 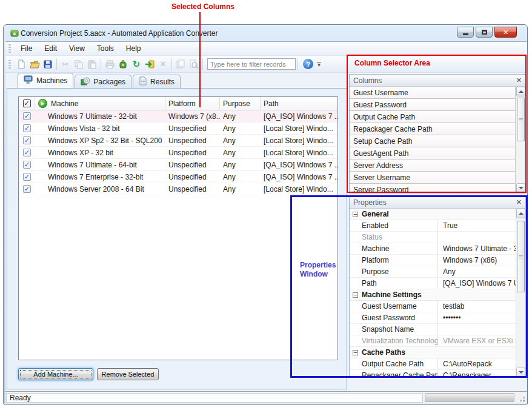 What do you see at coordinates (45, 80) in the screenshot?
I see `tab-machines: Machines` at bounding box center [45, 80].